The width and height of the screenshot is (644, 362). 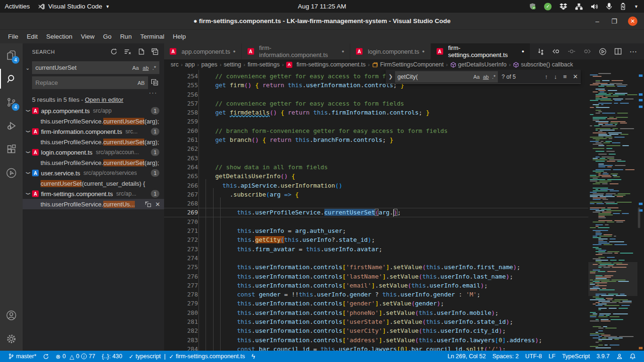 I want to click on tab-login-component: A login.component.ts●, so click(x=390, y=51).